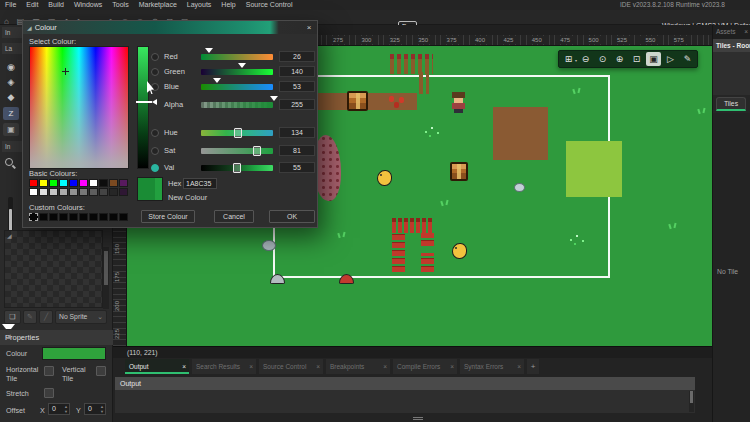 The height and width of the screenshot is (422, 750). I want to click on layer-icon: ◉, so click(11, 67).